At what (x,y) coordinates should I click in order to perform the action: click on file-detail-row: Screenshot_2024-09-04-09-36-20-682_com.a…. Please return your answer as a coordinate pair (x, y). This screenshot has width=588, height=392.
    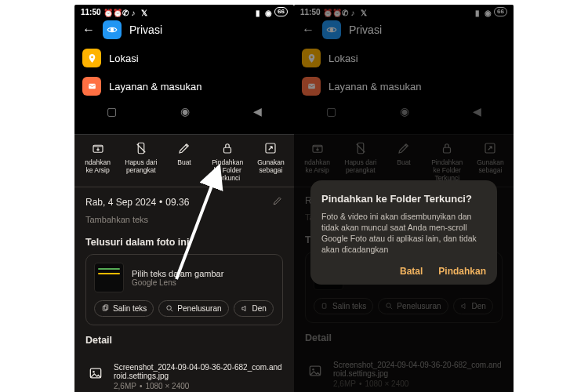
    Looking at the image, I should click on (184, 372).